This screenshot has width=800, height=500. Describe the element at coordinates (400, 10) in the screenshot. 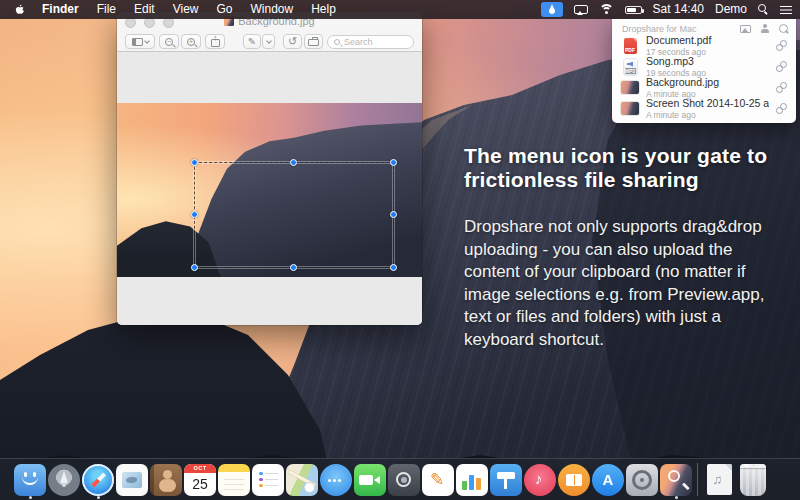

I see `menu-bar: FinderFileEditViewGoWindowHelp Sat 14:40…` at that location.